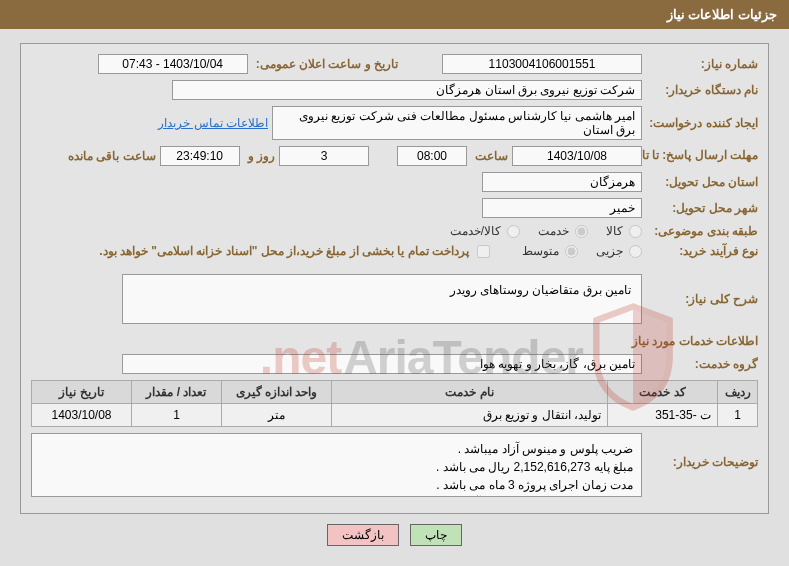  I want to click on row-buyer-org: نام دستگاه خریدار: شرکت توزیع نیروی برق …, so click(394, 90).